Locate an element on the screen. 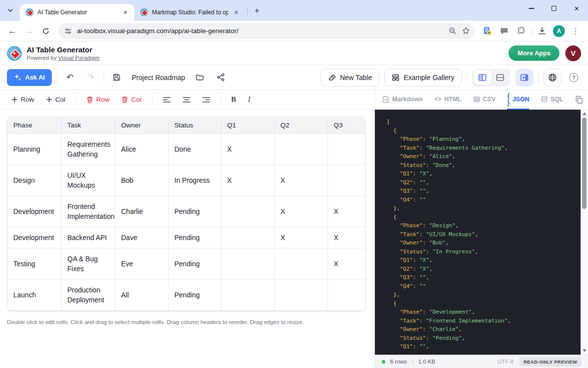 This screenshot has width=588, height=368. split-horizontal-button is located at coordinates (500, 78).